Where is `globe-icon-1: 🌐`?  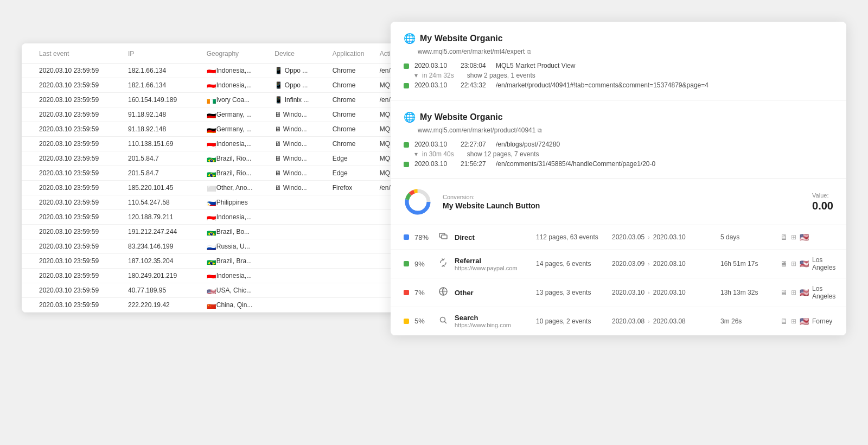 globe-icon-1: 🌐 is located at coordinates (410, 39).